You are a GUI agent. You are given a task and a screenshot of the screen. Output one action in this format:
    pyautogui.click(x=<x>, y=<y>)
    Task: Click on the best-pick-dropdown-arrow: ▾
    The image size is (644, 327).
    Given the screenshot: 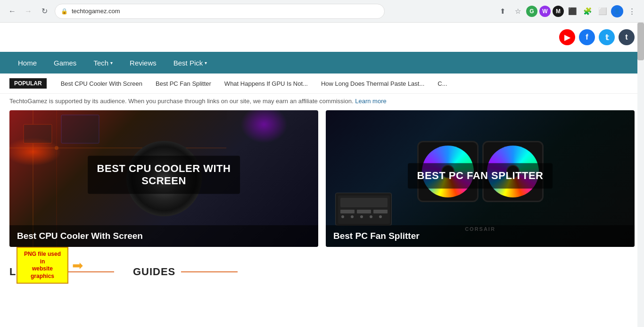 What is the action you would take?
    pyautogui.click(x=206, y=63)
    